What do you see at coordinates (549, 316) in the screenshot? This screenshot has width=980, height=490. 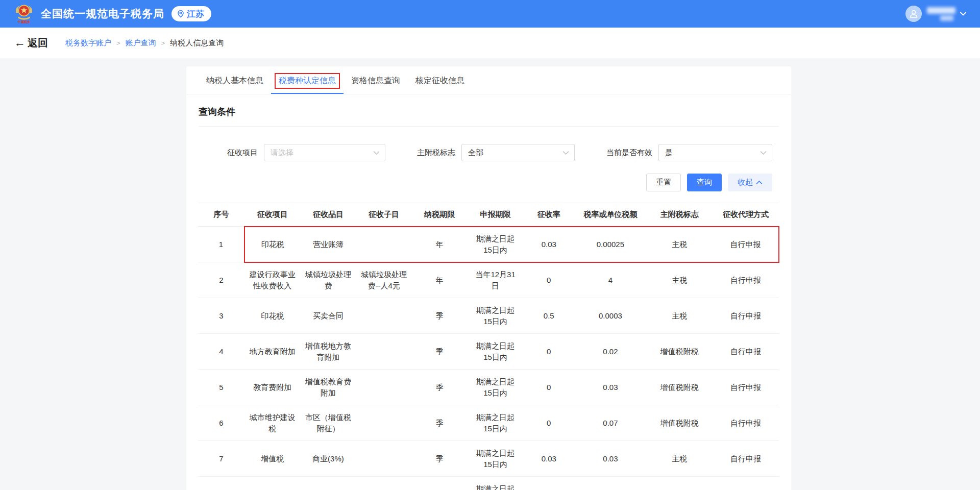 I see `table-cell: 0.5` at bounding box center [549, 316].